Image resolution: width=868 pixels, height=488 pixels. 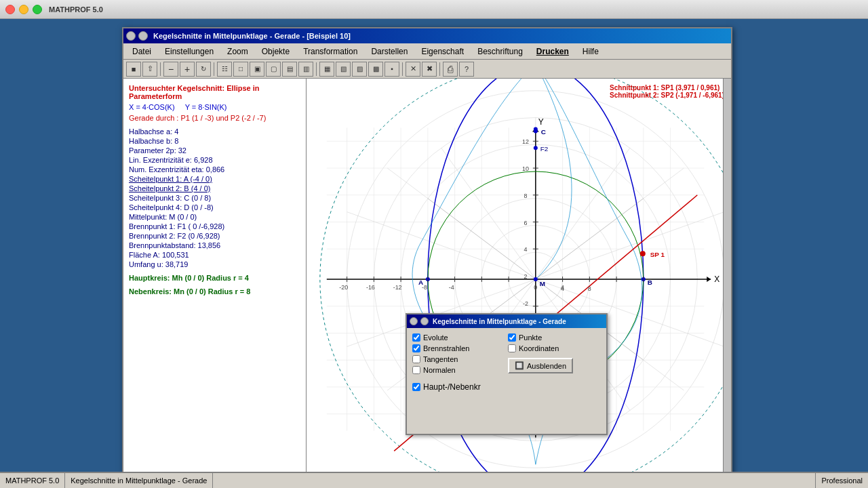 What do you see at coordinates (370, 287) in the screenshot?
I see `svg-text: -16` at bounding box center [370, 287].